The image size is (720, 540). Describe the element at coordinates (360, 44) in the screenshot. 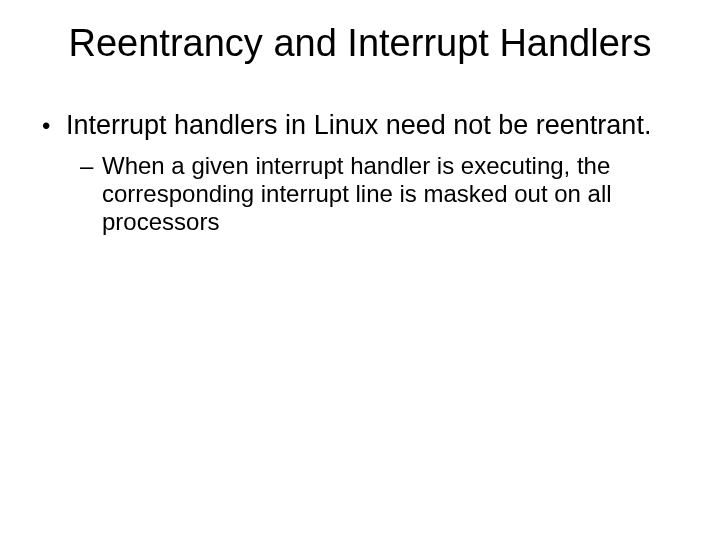

I see `slide-title: Reentrancy and Interrupt Handlers` at that location.